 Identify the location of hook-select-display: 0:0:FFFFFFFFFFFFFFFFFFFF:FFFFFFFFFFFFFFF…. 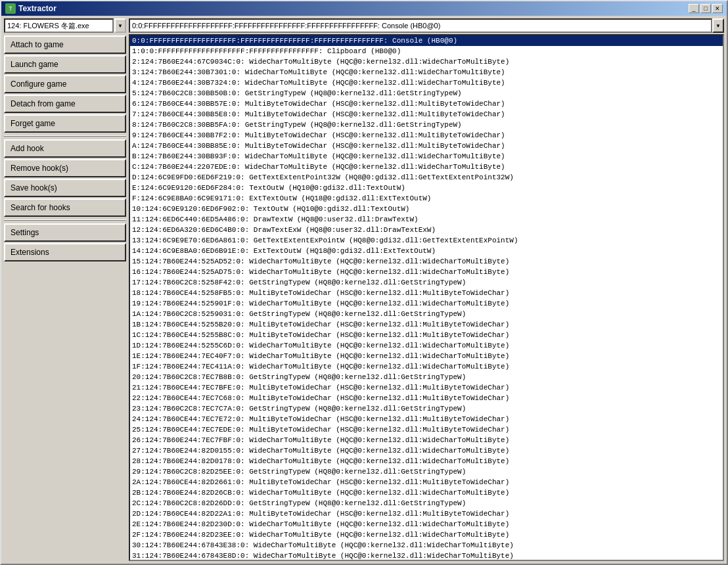
(421, 26).